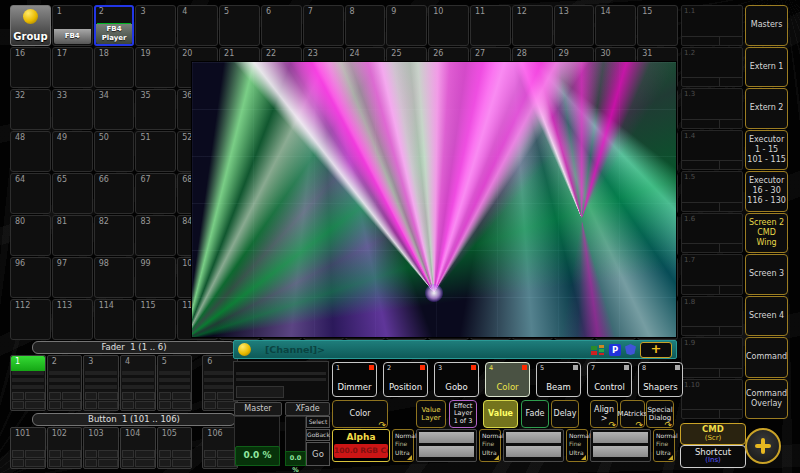  What do you see at coordinates (658, 26) in the screenshot?
I see `pool-cell: 15` at bounding box center [658, 26].